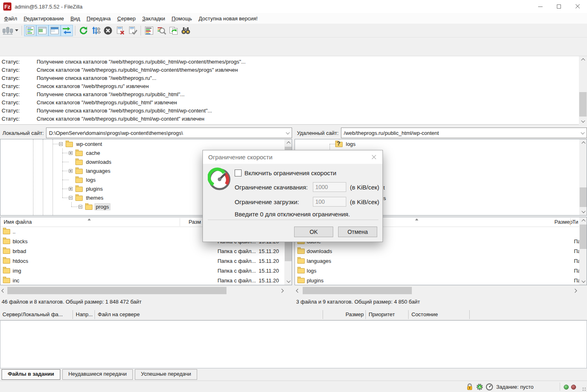 This screenshot has width=587, height=392. Describe the element at coordinates (480, 388) in the screenshot. I see `gear-filter-icon: A` at that location.